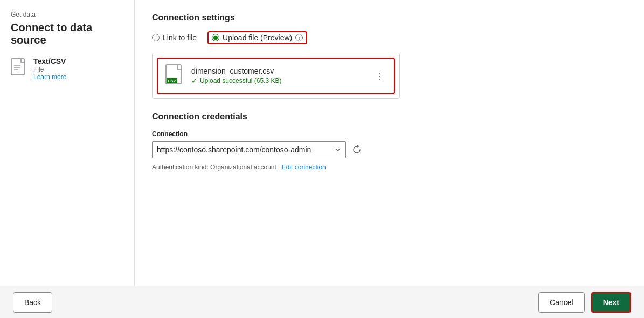 The width and height of the screenshot is (644, 318). Describe the element at coordinates (240, 81) in the screenshot. I see `file-status-text: Upload successful (65.3 KB)` at that location.